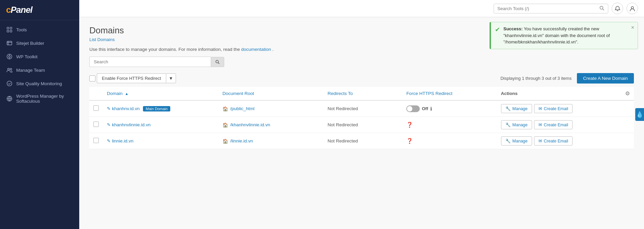 The height and width of the screenshot is (229, 644). I want to click on doc-root-link-row2: 🏠 /khanhnvlinnie.id.vn, so click(271, 125).